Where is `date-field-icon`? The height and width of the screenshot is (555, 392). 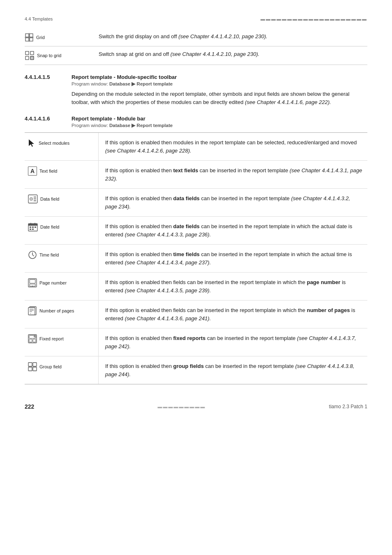 date-field-icon is located at coordinates (33, 227).